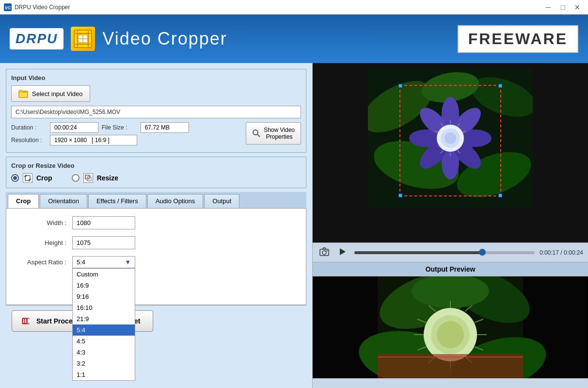  I want to click on width-input, so click(104, 223).